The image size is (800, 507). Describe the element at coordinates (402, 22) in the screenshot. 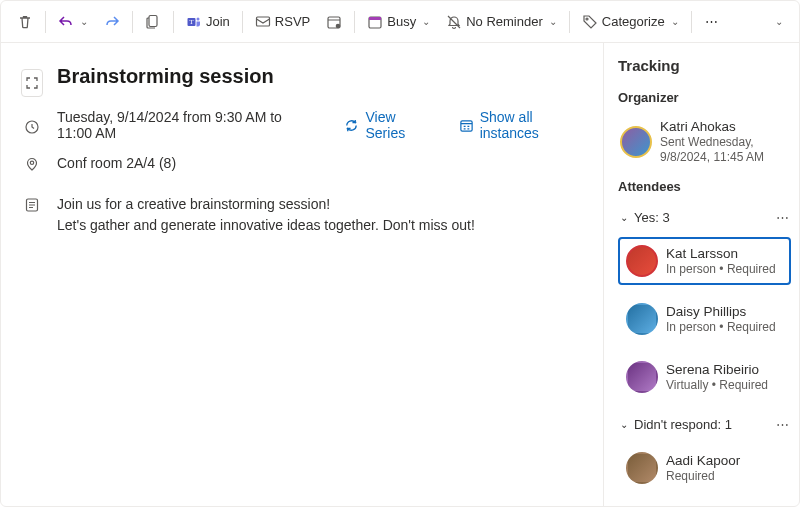

I see `busy-label: Busy` at that location.